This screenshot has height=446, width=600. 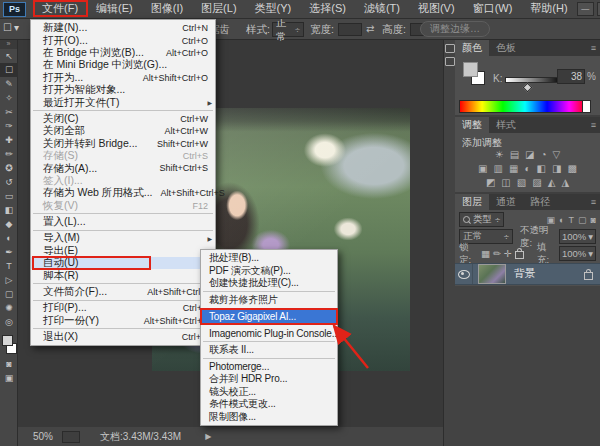 What do you see at coordinates (514, 154) in the screenshot?
I see `adjustment-icon: ▤` at bounding box center [514, 154].